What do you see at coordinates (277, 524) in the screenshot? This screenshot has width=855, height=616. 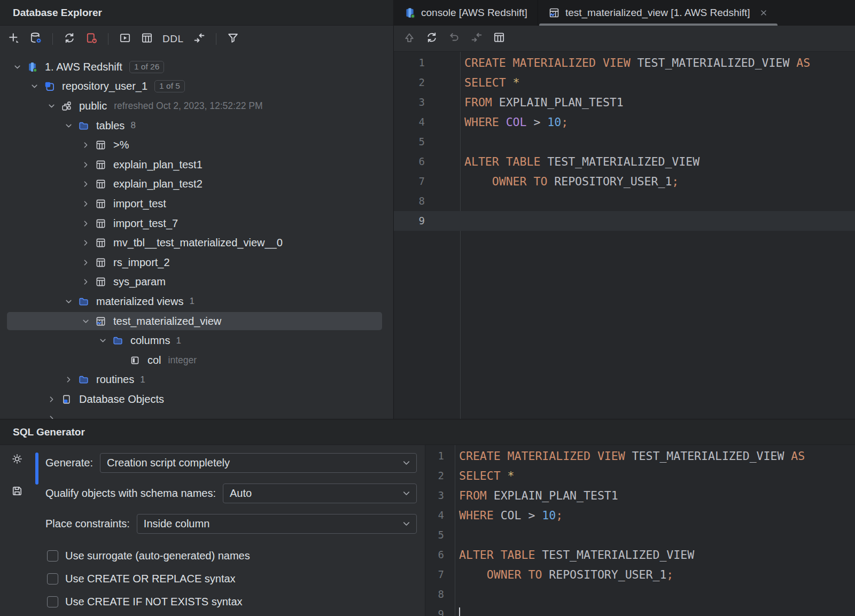 I see `select-place-constraints: Inside column` at bounding box center [277, 524].